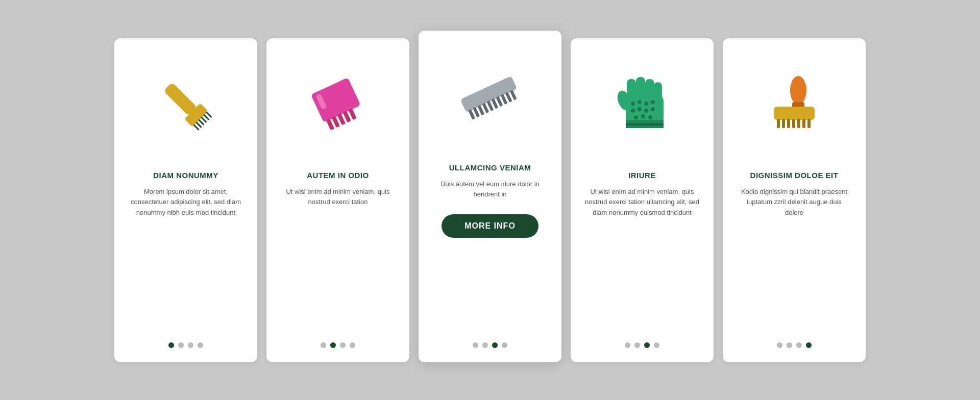 Image resolution: width=980 pixels, height=400 pixels. I want to click on more-info-button: MORE INFO, so click(490, 226).